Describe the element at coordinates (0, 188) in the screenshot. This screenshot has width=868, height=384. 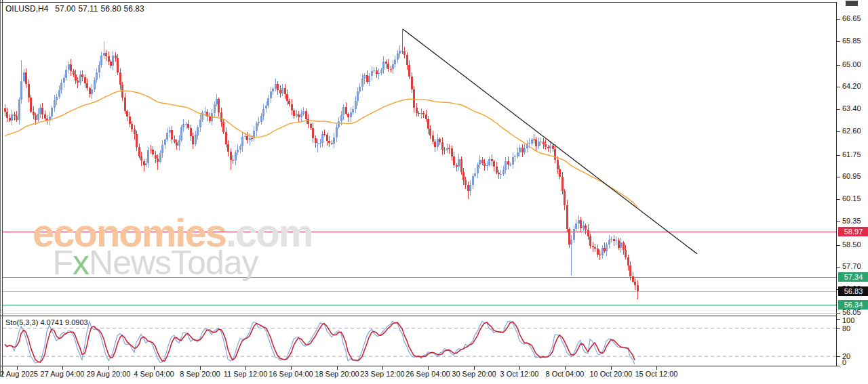
I see `window-left-border` at that location.